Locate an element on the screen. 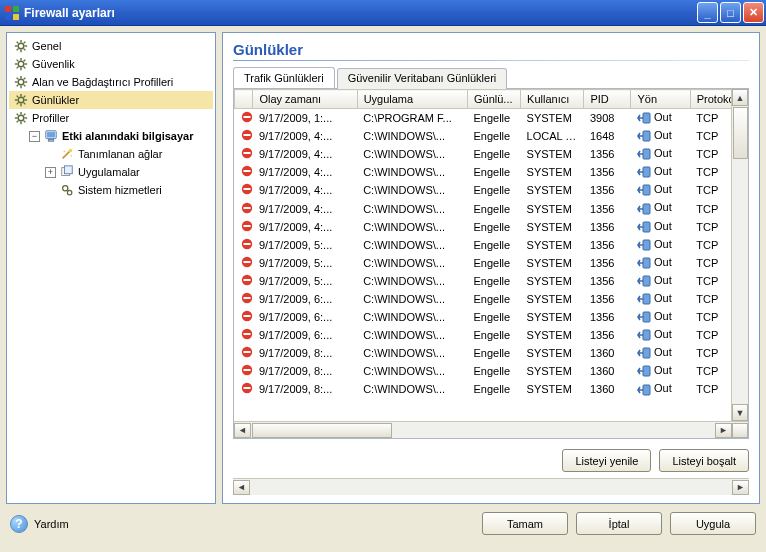  column-header: Kullanıcı is located at coordinates (552, 100).